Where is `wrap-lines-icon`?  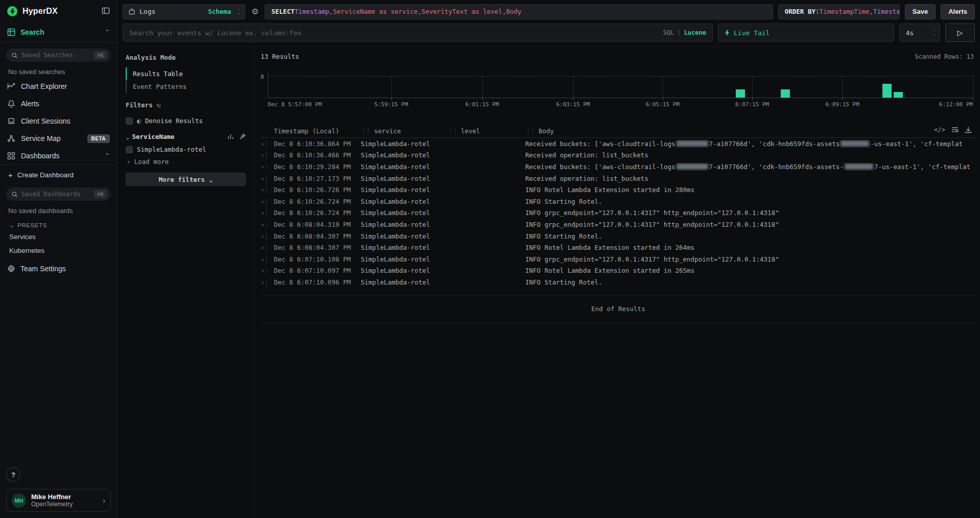
wrap-lines-icon is located at coordinates (955, 130).